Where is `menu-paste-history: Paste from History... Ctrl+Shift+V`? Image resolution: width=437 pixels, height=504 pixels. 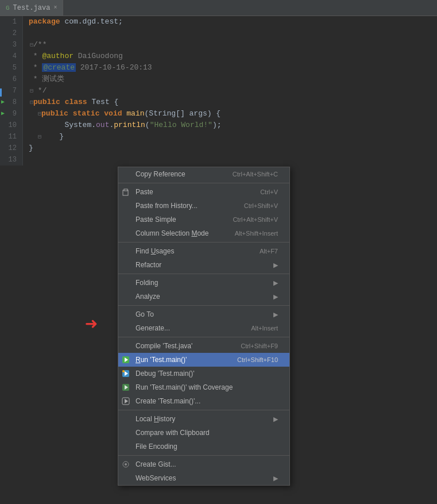 menu-paste-history: Paste from History... Ctrl+Shift+V is located at coordinates (204, 206).